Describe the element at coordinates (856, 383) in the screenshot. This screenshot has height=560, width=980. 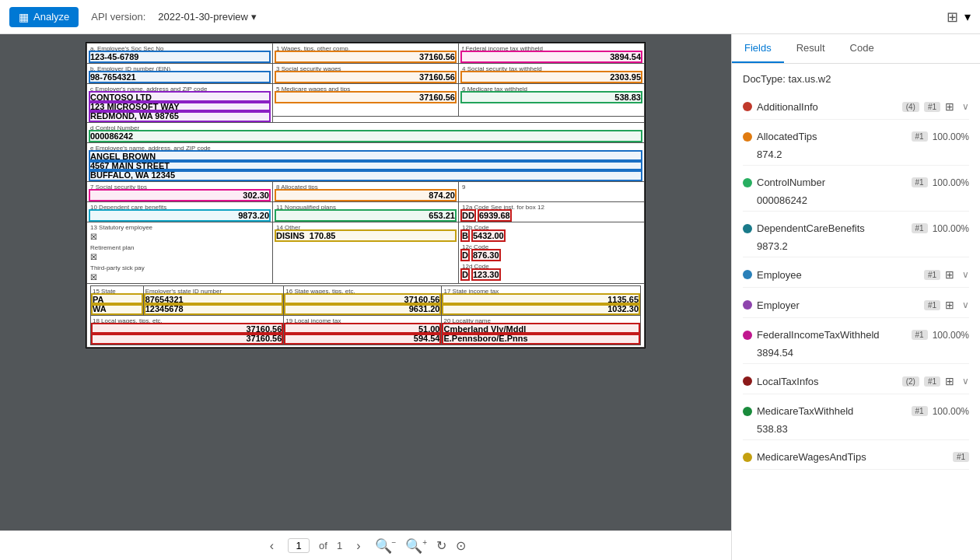
I see `field-item-localtaxinfos: LocalTaxInfos (2) #1 ⊞ ∨` at that location.